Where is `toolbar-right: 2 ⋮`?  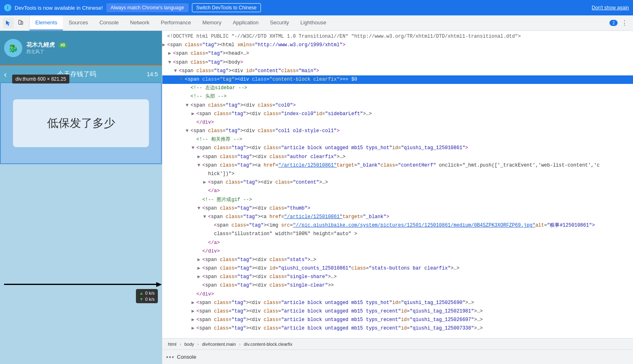 toolbar-right: 2 ⋮ is located at coordinates (620, 23).